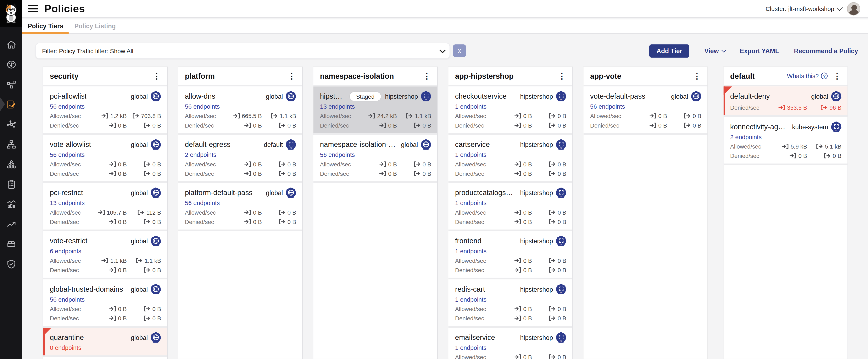  Describe the element at coordinates (11, 204) in the screenshot. I see `sidebar-item-activity` at that location.